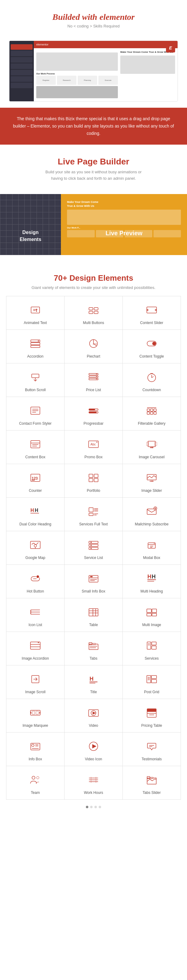  Describe the element at coordinates (152, 692) in the screenshot. I see `post-grid-label: Post Grid` at that location.